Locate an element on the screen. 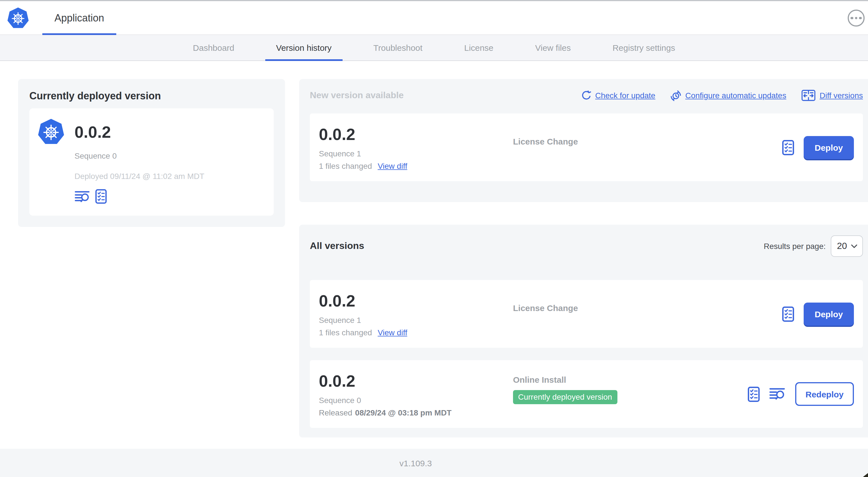  check-for-update-link: Check for update is located at coordinates (618, 95).